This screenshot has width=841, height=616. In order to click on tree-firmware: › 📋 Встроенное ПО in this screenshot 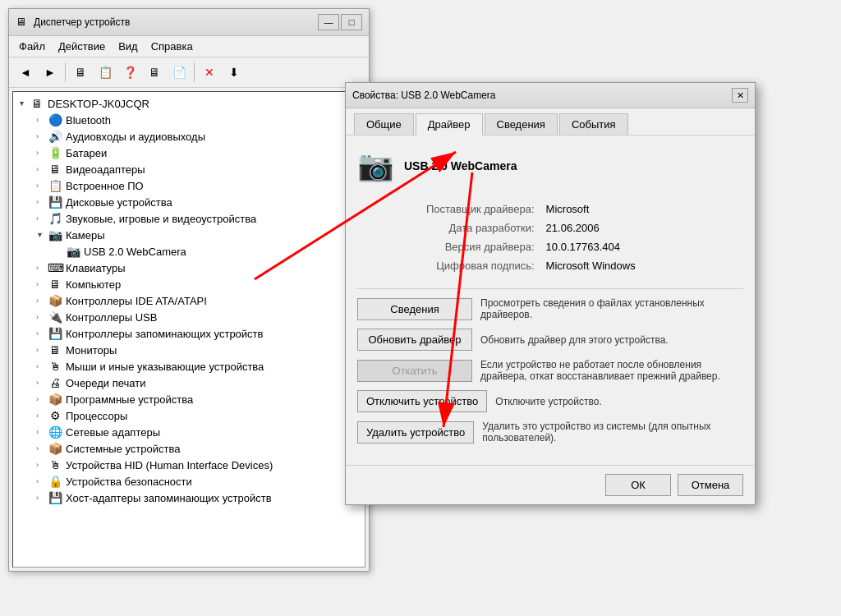, I will do `click(198, 186)`.